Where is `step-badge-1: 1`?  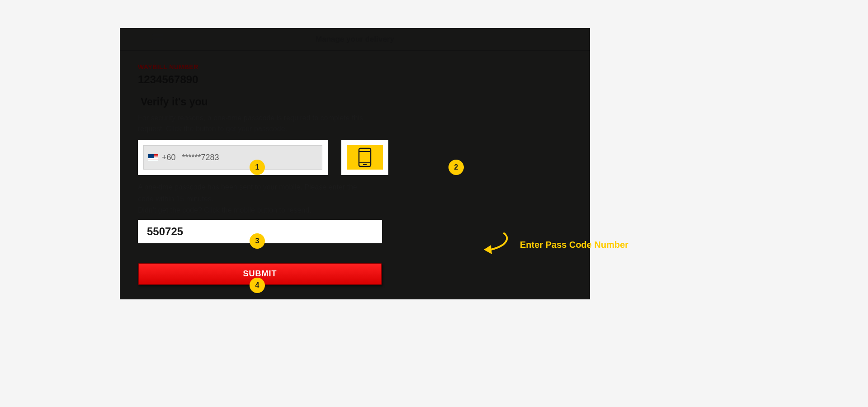 step-badge-1: 1 is located at coordinates (257, 167).